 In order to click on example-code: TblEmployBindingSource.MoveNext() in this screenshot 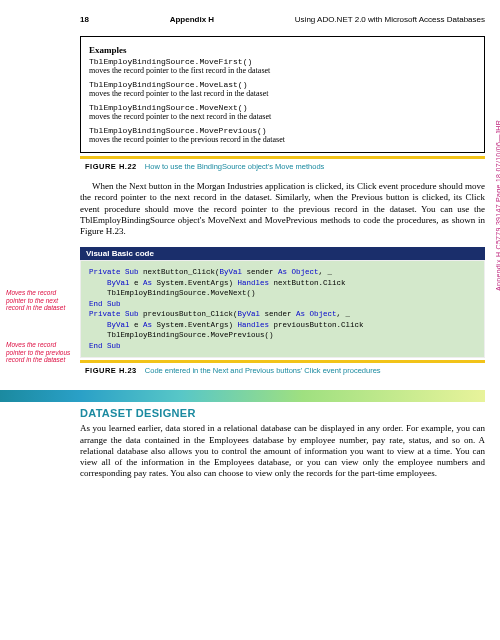, I will do `click(282, 108)`.